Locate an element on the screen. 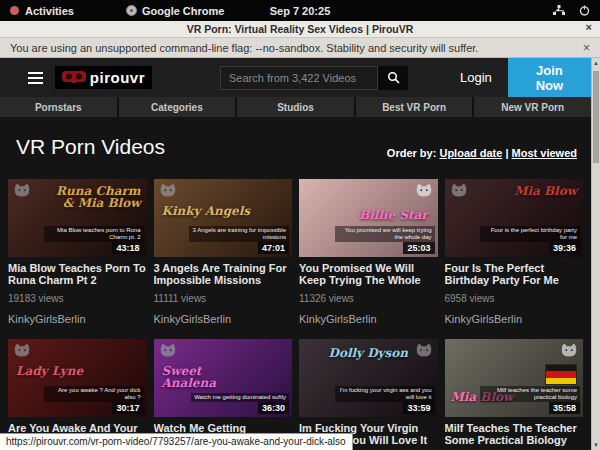  login-link: Login is located at coordinates (476, 78).